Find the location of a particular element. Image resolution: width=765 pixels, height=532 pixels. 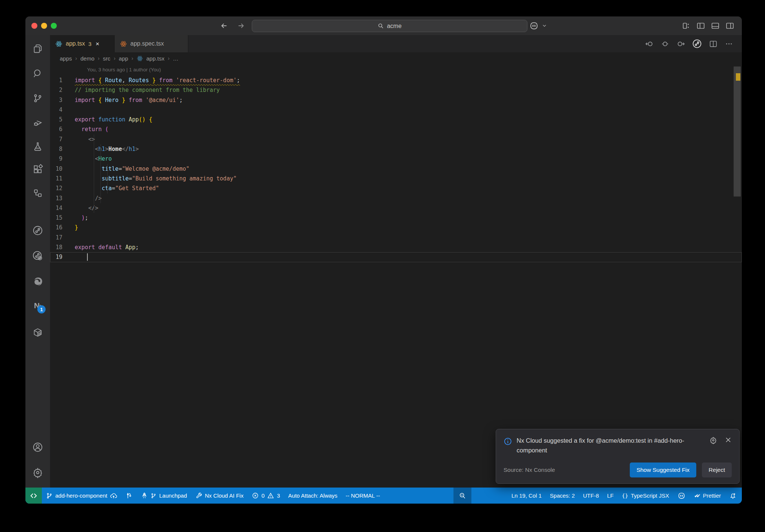

code-line: 5export function App() { is located at coordinates (396, 120).